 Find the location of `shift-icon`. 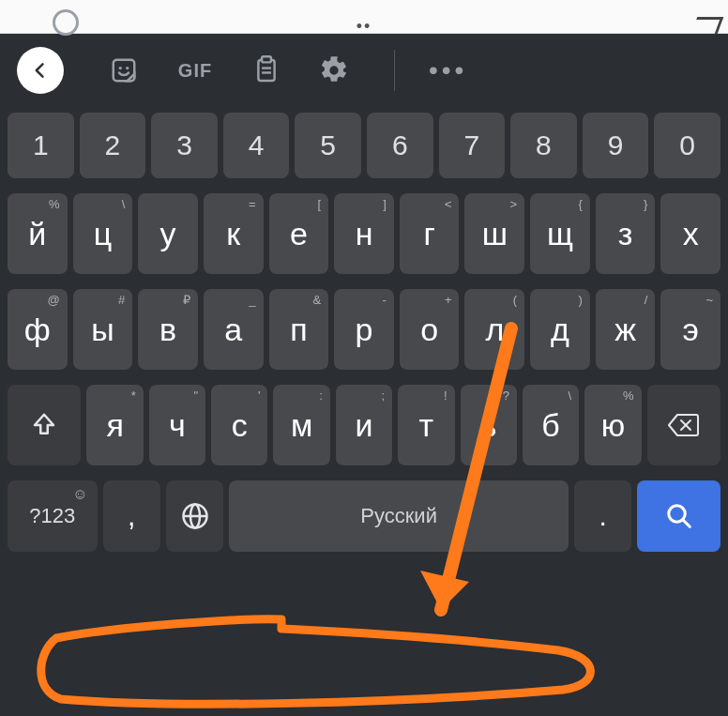

shift-icon is located at coordinates (44, 425).